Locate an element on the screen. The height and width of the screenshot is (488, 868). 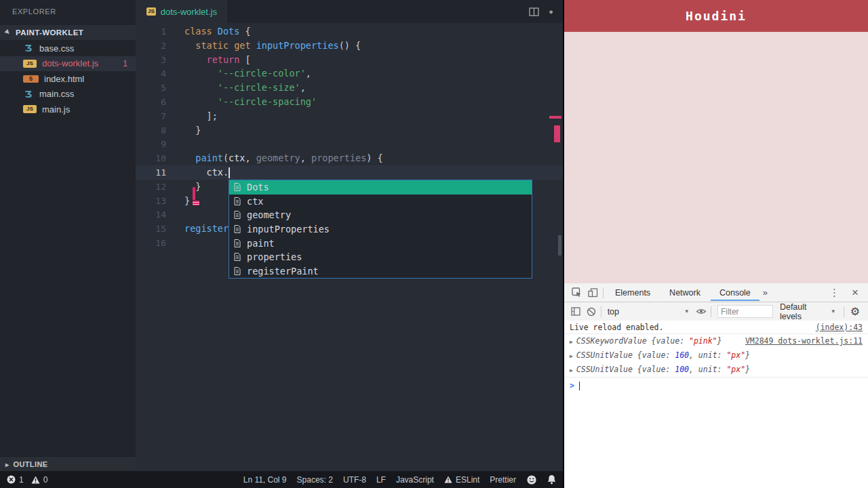
file-item-dots-worklet.js: JSdots-worklet.js1 is located at coordinates (68, 64).